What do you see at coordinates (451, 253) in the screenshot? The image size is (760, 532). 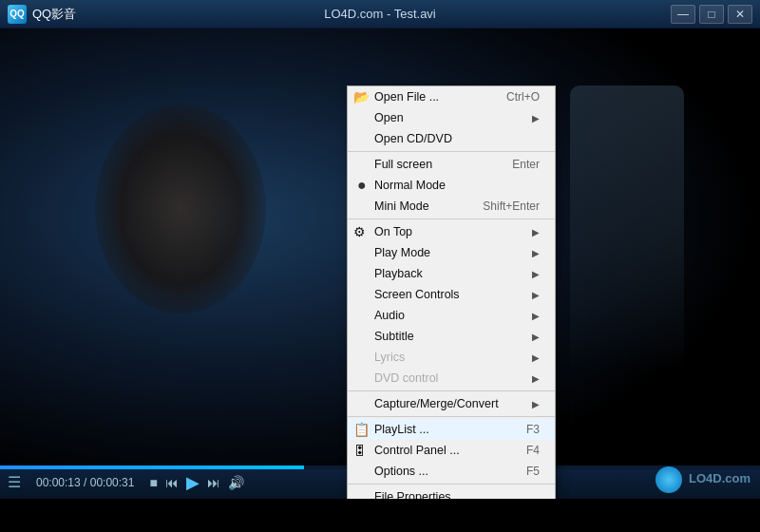 I see `menu-item-play-mode: Play Mode▶` at bounding box center [451, 253].